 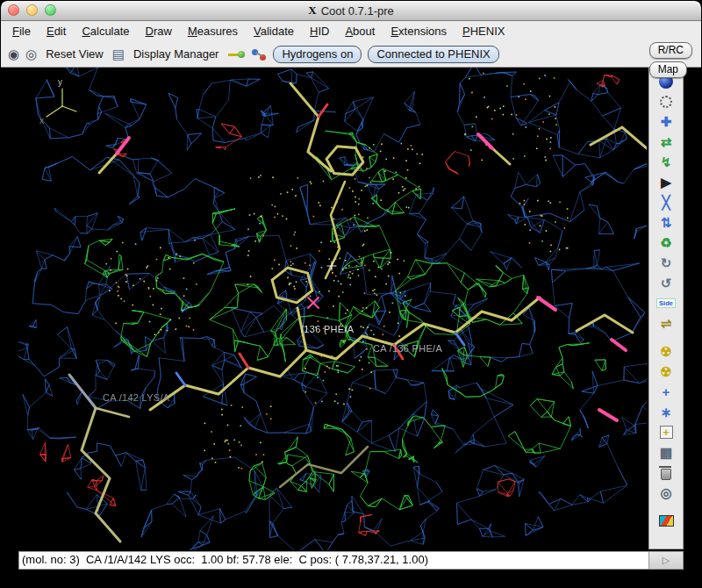 What do you see at coordinates (667, 521) in the screenshot?
I see `color-map-icon-glyph` at bounding box center [667, 521].